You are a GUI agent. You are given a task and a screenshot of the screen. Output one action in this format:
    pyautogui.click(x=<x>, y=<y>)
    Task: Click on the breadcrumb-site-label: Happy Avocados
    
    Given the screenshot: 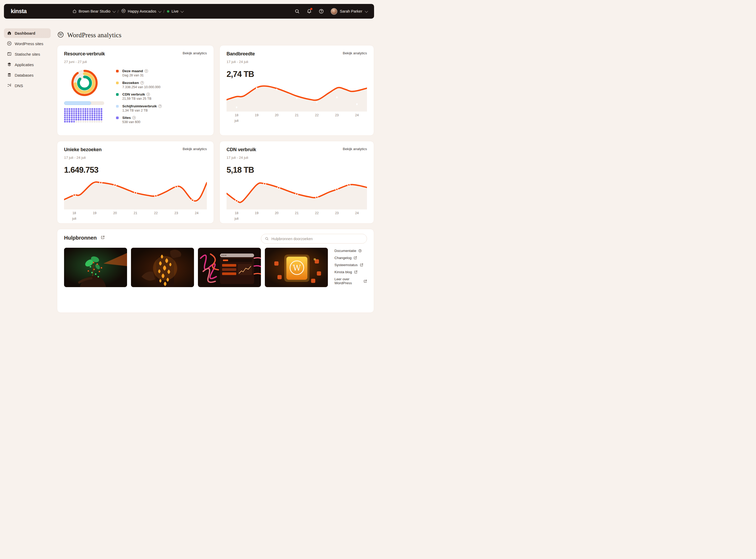 What is the action you would take?
    pyautogui.click(x=142, y=12)
    